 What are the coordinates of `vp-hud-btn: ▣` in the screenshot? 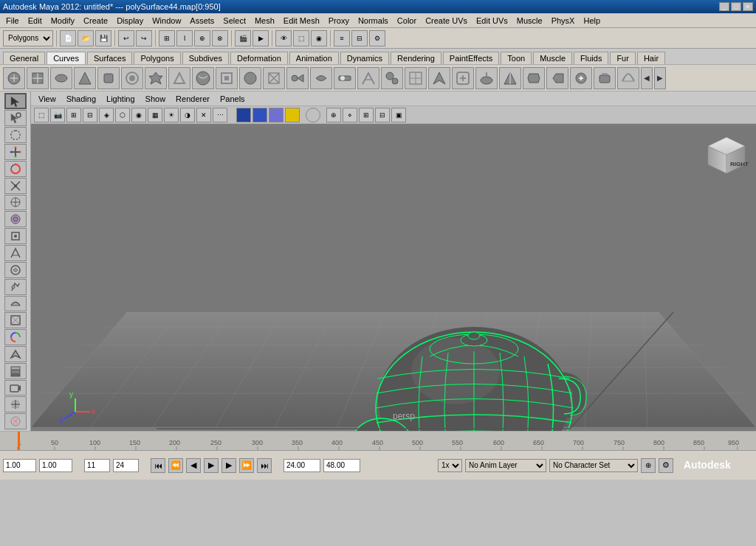 It's located at (399, 115).